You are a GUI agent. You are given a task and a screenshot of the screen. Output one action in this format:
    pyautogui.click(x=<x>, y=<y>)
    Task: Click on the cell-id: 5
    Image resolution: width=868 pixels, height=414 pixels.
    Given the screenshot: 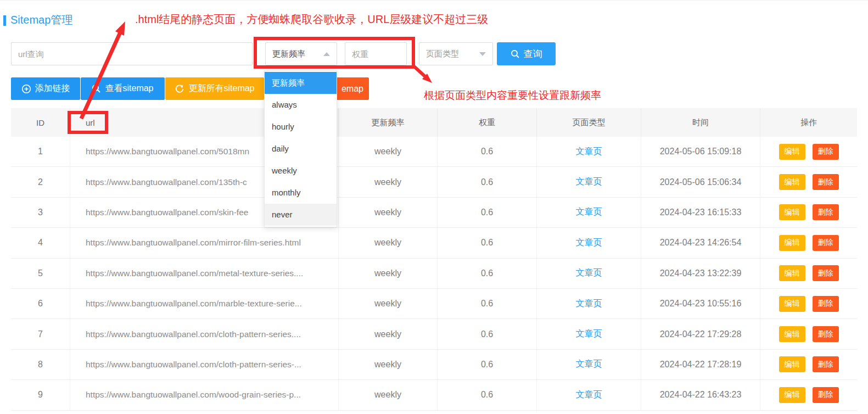 What is the action you would take?
    pyautogui.click(x=41, y=273)
    